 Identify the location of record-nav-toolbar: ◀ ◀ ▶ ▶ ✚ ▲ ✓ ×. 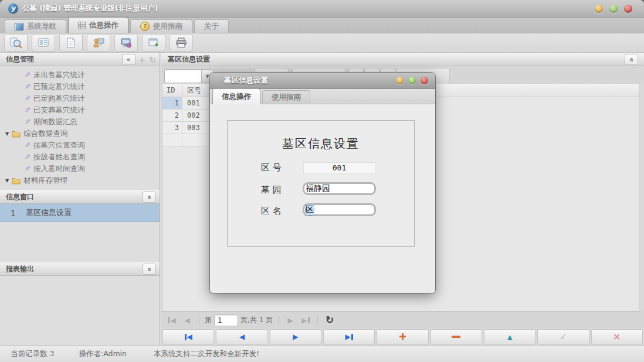
(402, 337).